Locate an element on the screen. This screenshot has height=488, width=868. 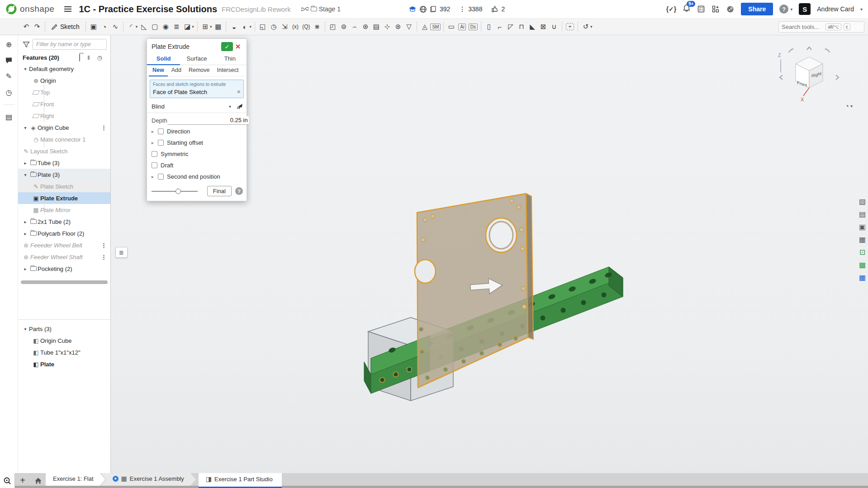
workspace-name: Stage 1 is located at coordinates (330, 9).